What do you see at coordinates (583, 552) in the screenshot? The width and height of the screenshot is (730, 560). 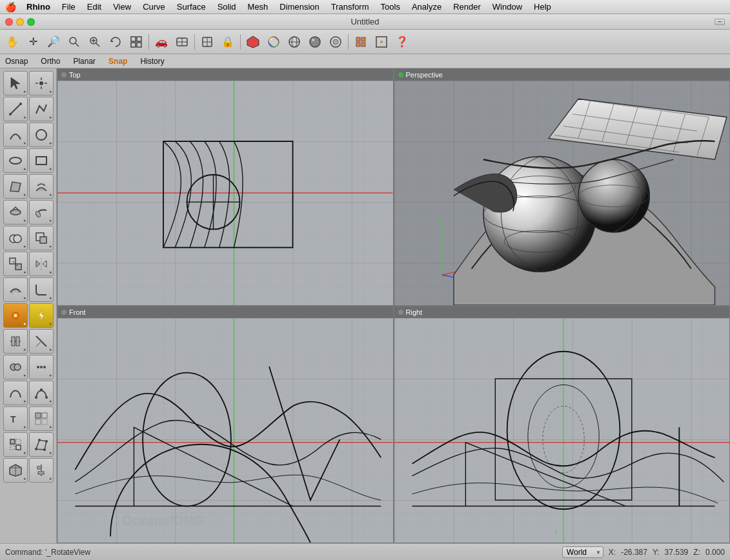 I see `coordinate-system-selector: World CPlane` at bounding box center [583, 552].